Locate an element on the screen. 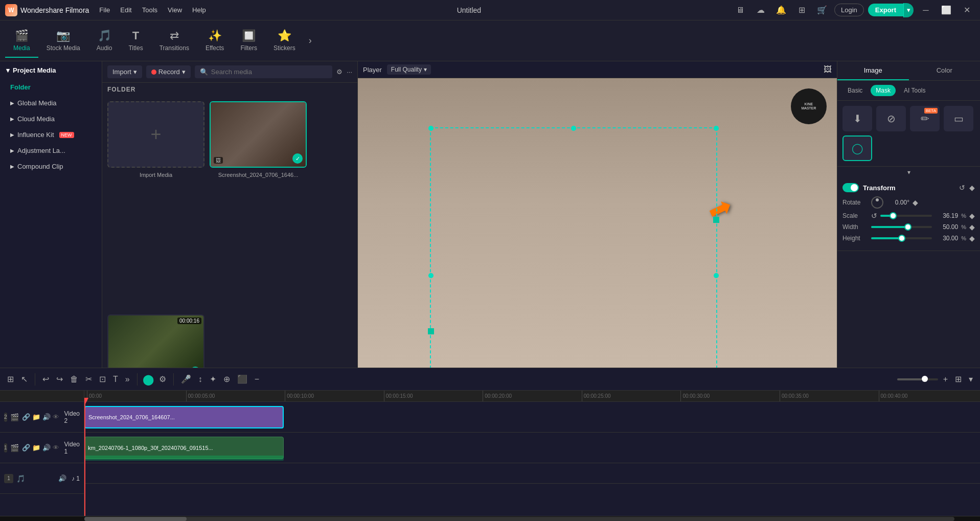 This screenshot has width=980, height=521. menu-view: View is located at coordinates (175, 10).